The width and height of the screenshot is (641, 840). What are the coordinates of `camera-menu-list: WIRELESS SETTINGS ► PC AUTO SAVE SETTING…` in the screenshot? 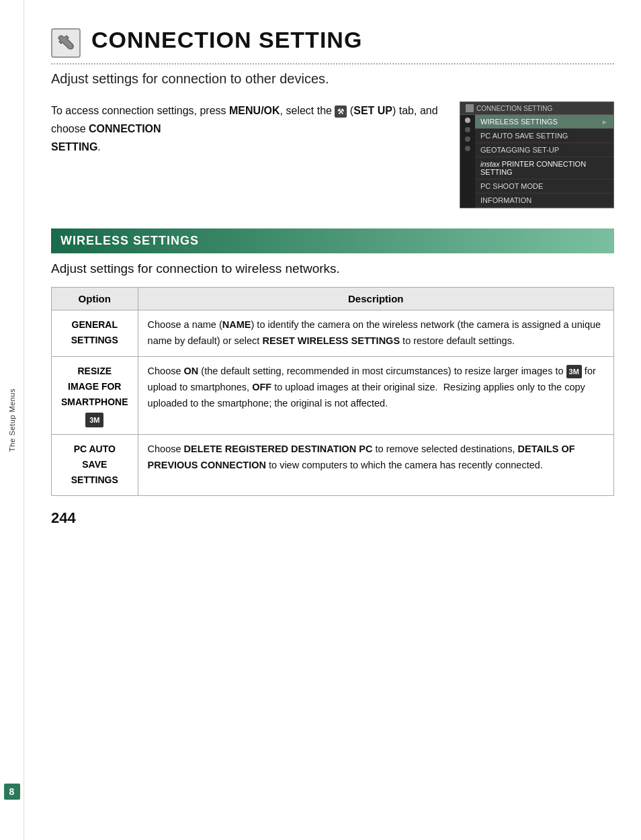 It's located at (544, 161).